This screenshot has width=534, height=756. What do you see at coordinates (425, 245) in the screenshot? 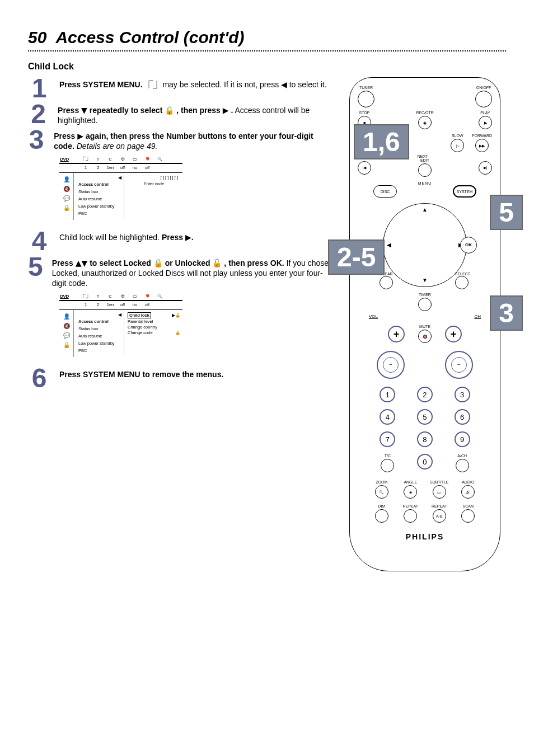
I see `nav-pad: ▲ ▼ ◀ ▶ OK CLEAR SELECT` at bounding box center [425, 245].